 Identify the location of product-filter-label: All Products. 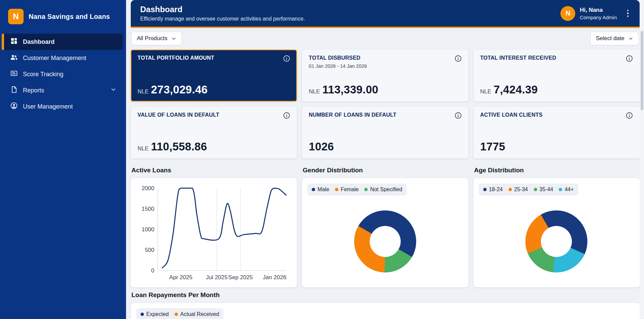
(152, 38).